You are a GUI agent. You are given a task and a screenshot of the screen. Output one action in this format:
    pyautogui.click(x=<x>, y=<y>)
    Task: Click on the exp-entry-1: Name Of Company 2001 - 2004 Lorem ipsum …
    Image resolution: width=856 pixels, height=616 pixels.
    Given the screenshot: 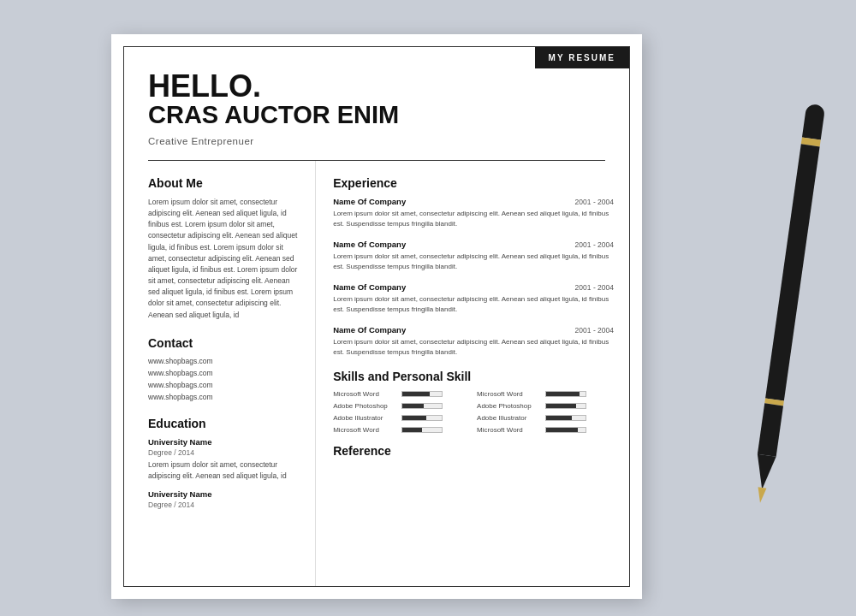 What is the action you would take?
    pyautogui.click(x=473, y=256)
    